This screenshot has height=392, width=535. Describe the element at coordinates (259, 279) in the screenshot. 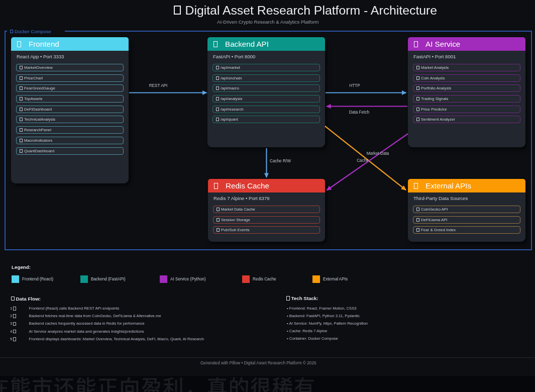

I see `legend-item: Redis Cache` at that location.